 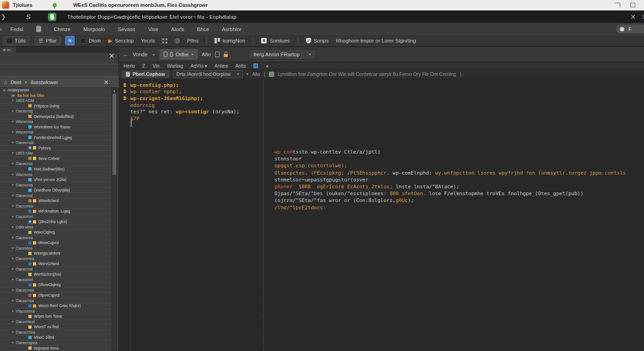 What do you see at coordinates (450, 186) in the screenshot?
I see `code-line: pRoner §8R8 ogErIcore EcAcots.2tklos; ln…` at bounding box center [450, 186].